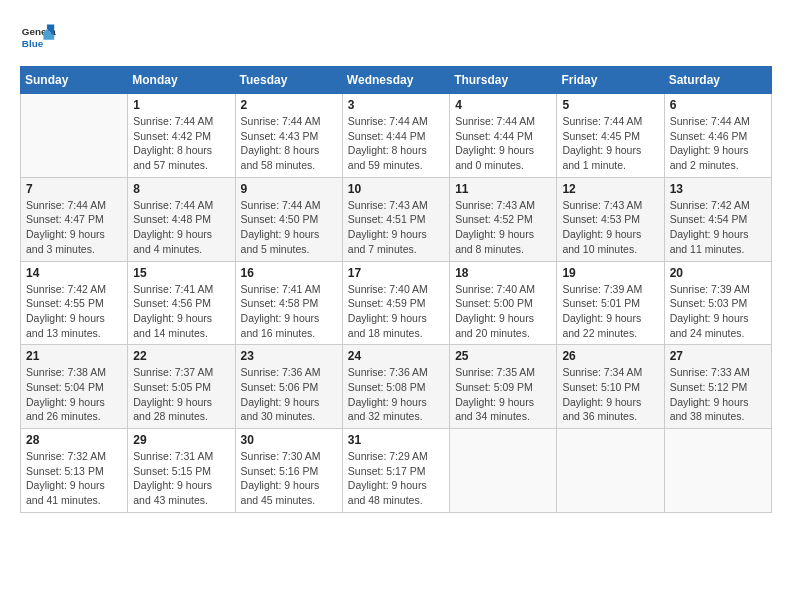  I want to click on weekday-header-sunday: Sunday, so click(74, 80).